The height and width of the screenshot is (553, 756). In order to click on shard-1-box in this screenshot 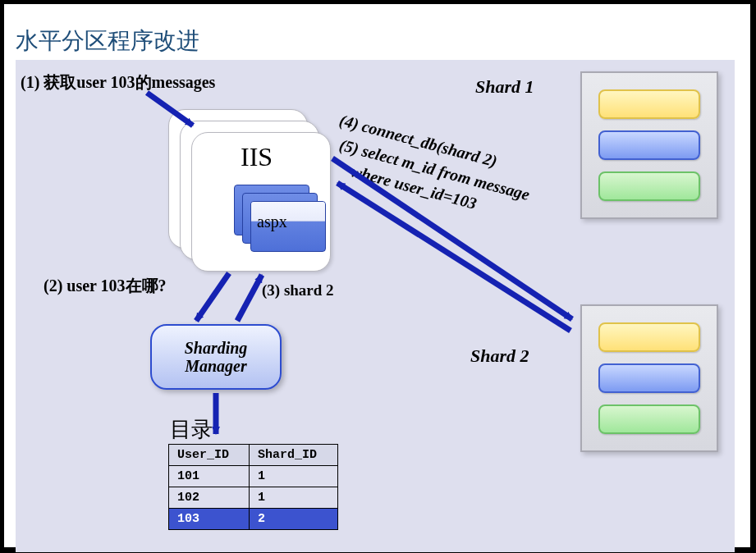, I will do `click(649, 145)`.